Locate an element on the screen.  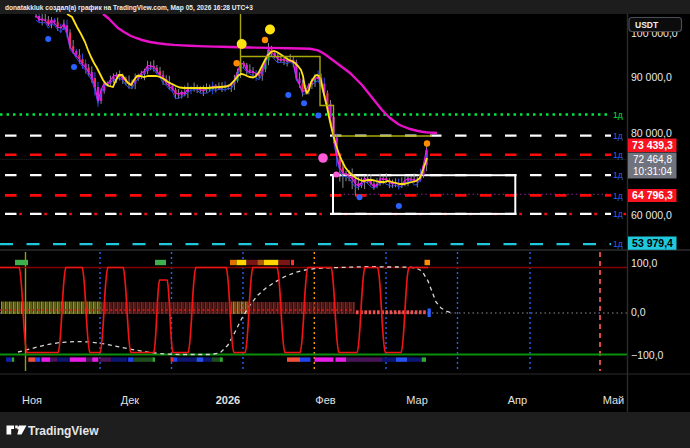
svg-text:donatakkluk создал(а) график н: donatakkluk создал(а) график на TradingV… is located at coordinates (129, 8).